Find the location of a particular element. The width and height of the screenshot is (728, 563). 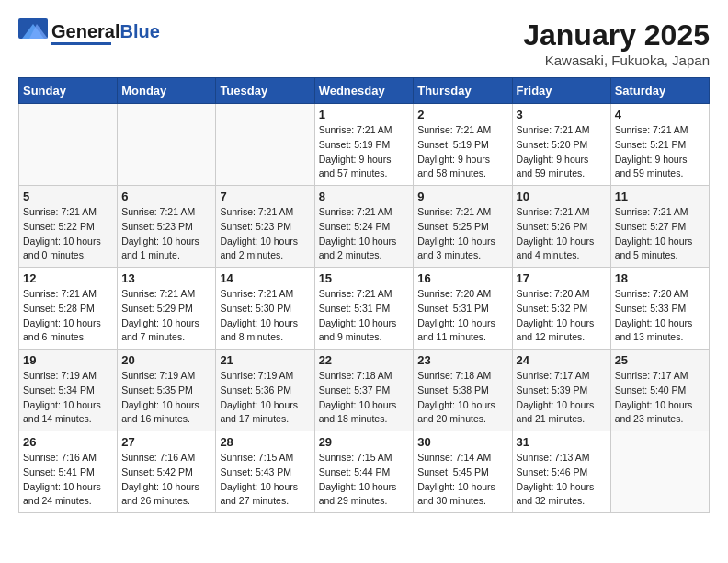

day-info: Sunrise: 7:21 AMSunset: 5:30 PMDaylight:… is located at coordinates (265, 316).